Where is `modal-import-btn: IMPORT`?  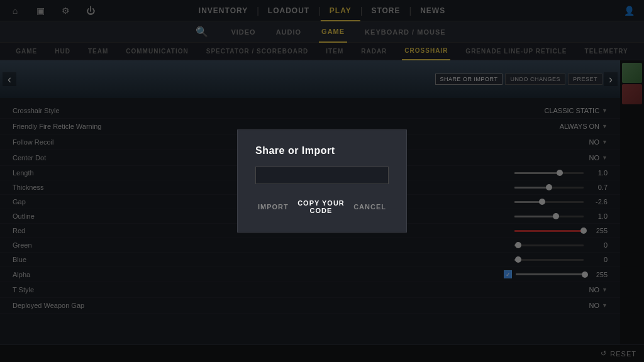 modal-import-btn: IMPORT is located at coordinates (273, 207).